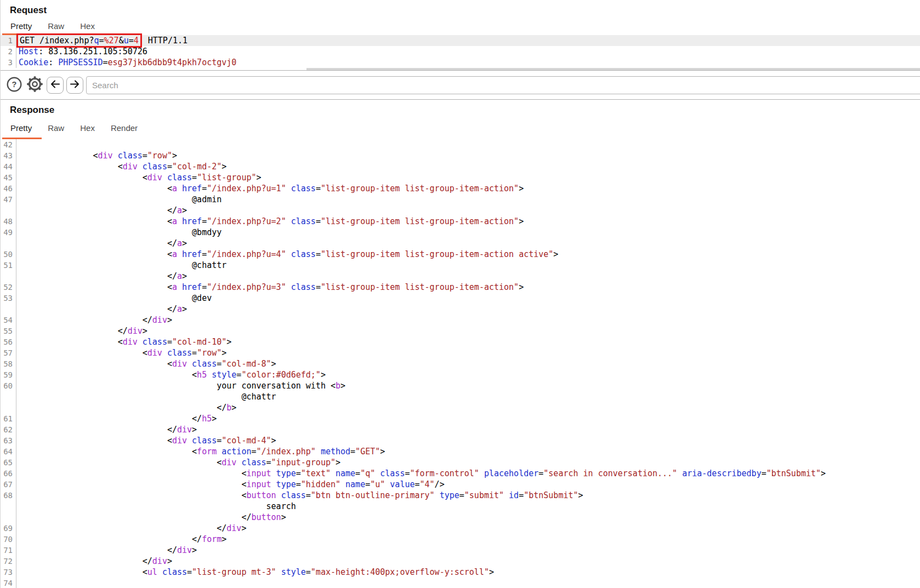 This screenshot has width=920, height=588. What do you see at coordinates (461, 156) in the screenshot?
I see `response-code-line: 43 <div class="row">` at bounding box center [461, 156].